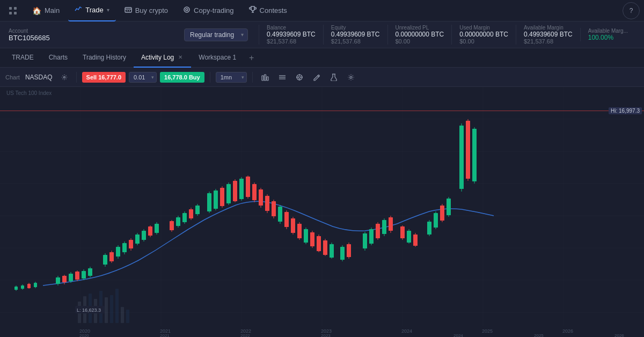 This screenshot has width=644, height=337. What do you see at coordinates (334, 77) in the screenshot?
I see `flask-icon` at bounding box center [334, 77].